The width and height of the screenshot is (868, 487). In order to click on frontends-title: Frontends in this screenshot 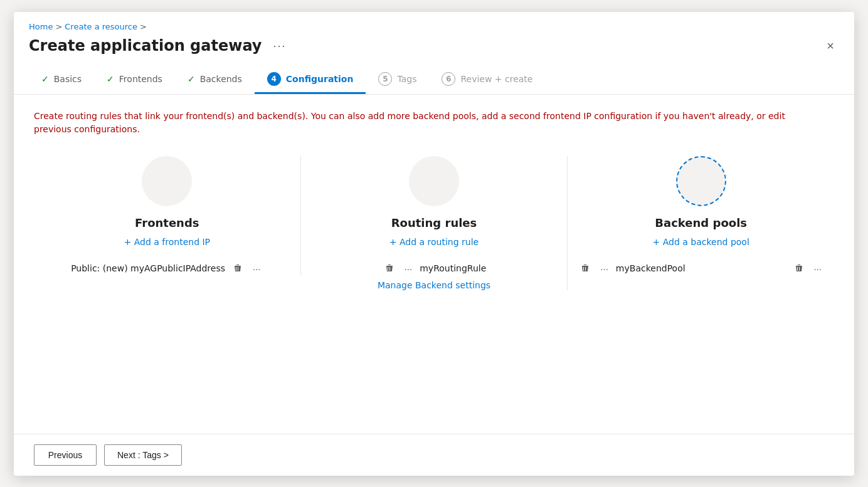, I will do `click(167, 223)`.